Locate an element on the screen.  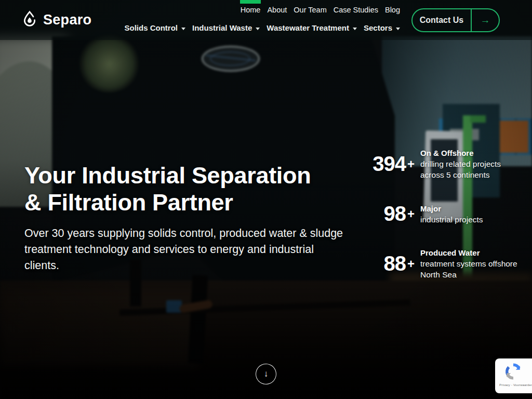
hero-title: Your Industrial Separation & Filtration … is located at coordinates (201, 189).